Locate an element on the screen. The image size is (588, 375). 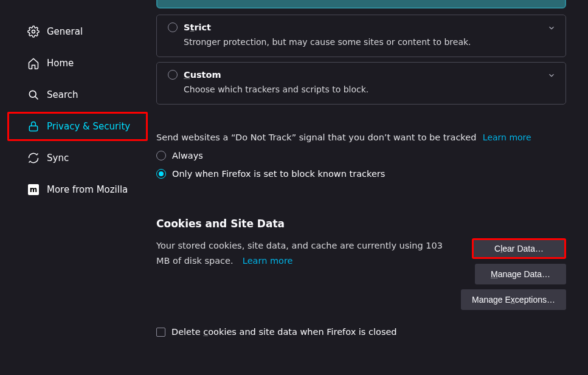
sidebar-item-label: Privacy & Security is located at coordinates (89, 126).